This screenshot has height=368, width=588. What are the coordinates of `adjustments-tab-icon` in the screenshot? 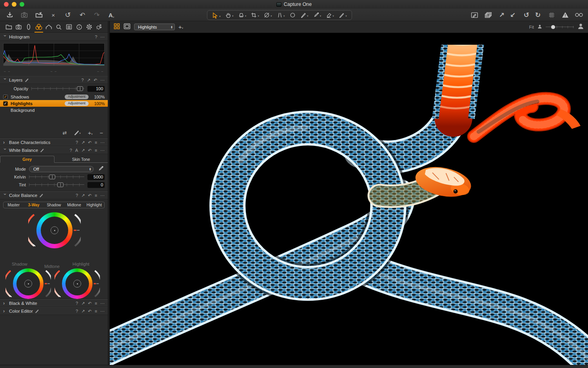 It's located at (69, 27).